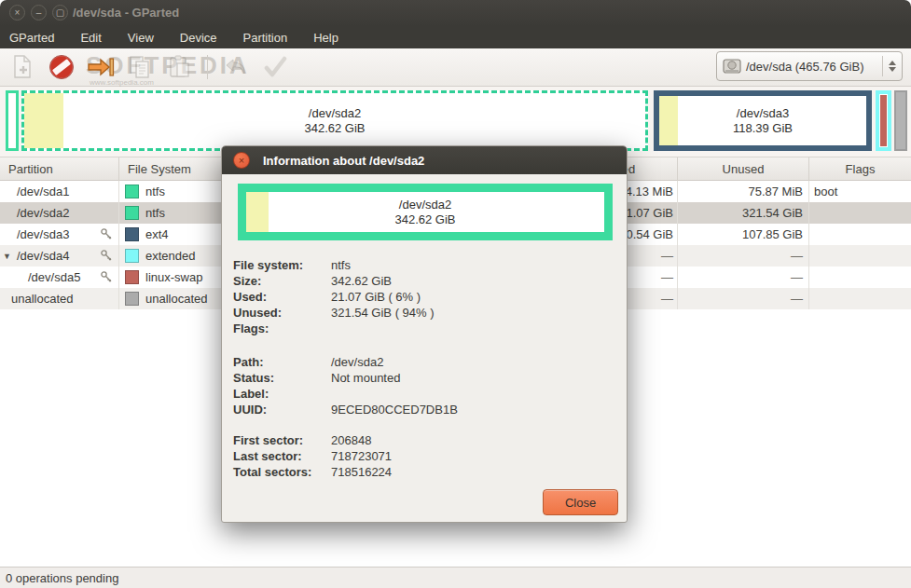 The image size is (911, 588). What do you see at coordinates (62, 578) in the screenshot?
I see `operations-pending-text: 0 operations pending` at bounding box center [62, 578].